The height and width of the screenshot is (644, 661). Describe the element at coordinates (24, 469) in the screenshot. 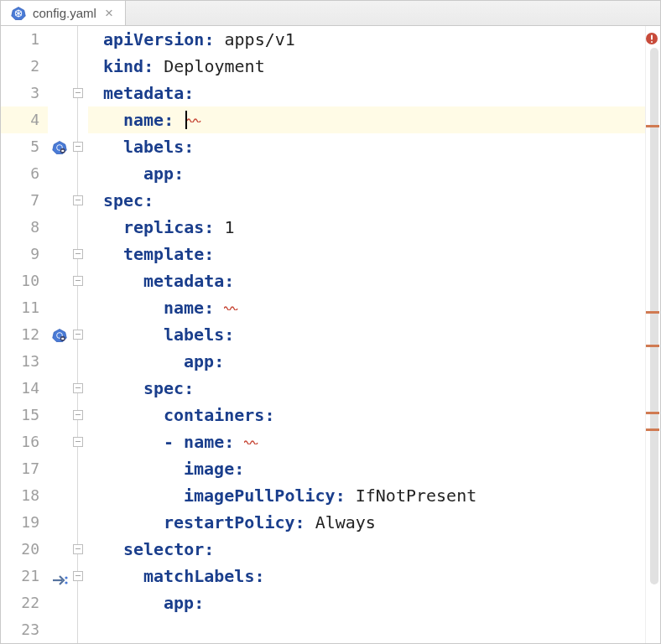

I see `line-number: 17` at that location.